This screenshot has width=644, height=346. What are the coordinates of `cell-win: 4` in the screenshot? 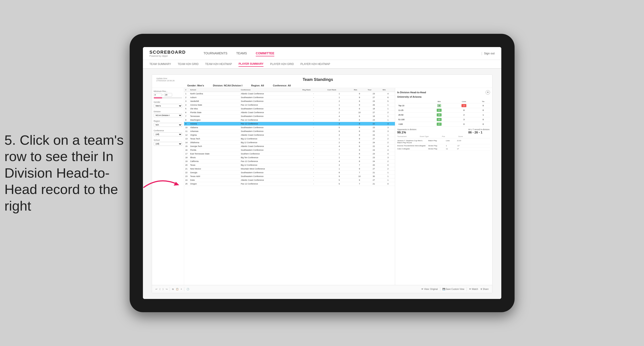 It's located at (388, 146).